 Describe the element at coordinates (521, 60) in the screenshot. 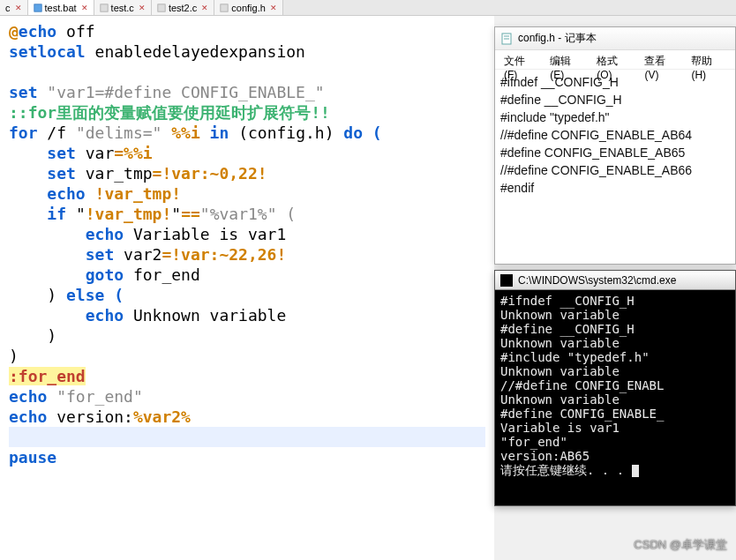

I see `menu-file: 文件(F)` at that location.